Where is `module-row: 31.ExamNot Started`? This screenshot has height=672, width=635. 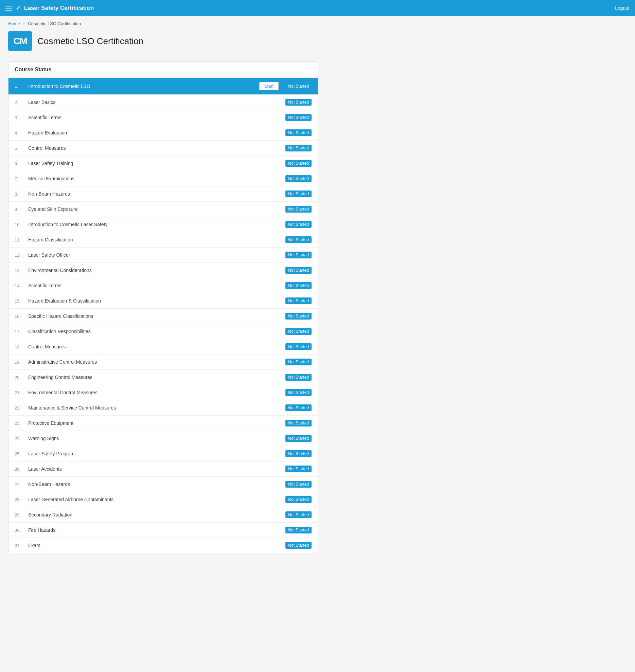 module-row: 31.ExamNot Started is located at coordinates (163, 545).